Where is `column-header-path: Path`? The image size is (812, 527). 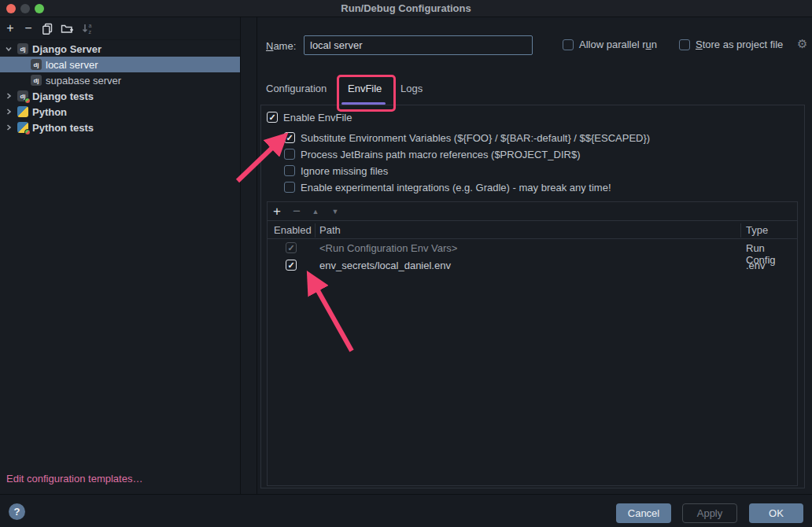 column-header-path: Path is located at coordinates (330, 230).